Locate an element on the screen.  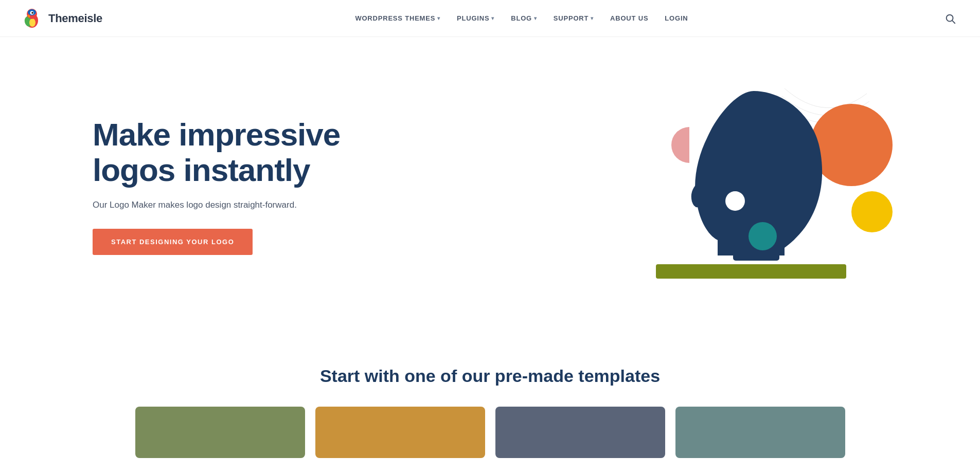
nav-item-wordpress-themes: WORDPRESS THEMES ▾ is located at coordinates (398, 19).